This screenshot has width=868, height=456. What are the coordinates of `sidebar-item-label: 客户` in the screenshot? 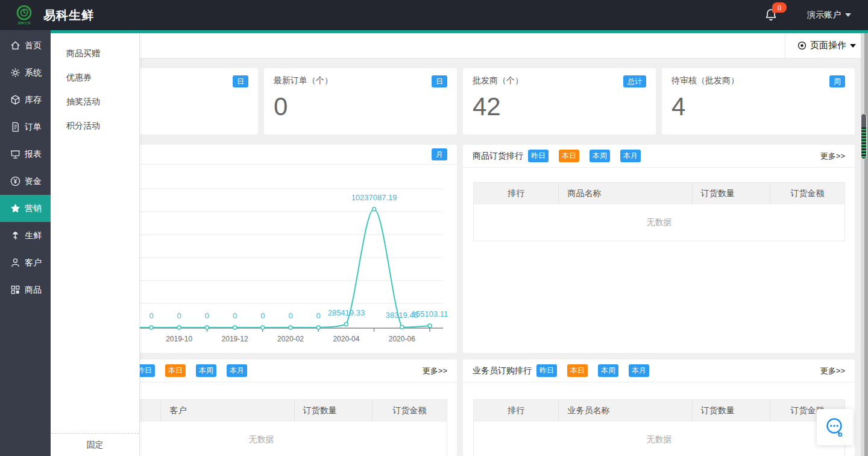 It's located at (33, 263).